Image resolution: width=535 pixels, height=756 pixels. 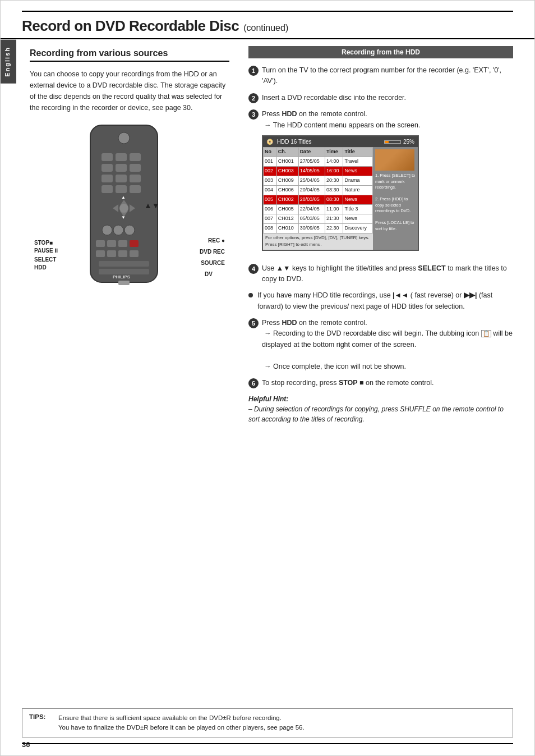 What do you see at coordinates (268, 723) in the screenshot?
I see `tips-bar: TIPS: Ensure that there is sufficient sp…` at bounding box center [268, 723].